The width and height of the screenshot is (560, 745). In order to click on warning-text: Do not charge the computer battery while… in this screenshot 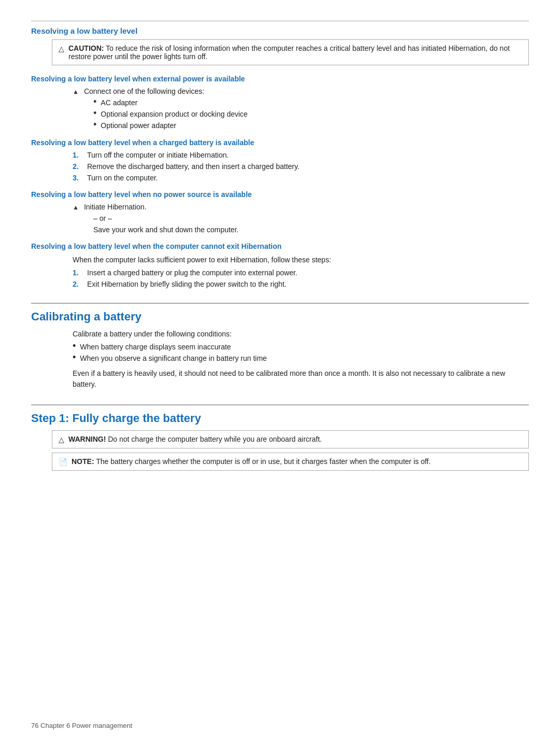, I will do `click(215, 439)`.